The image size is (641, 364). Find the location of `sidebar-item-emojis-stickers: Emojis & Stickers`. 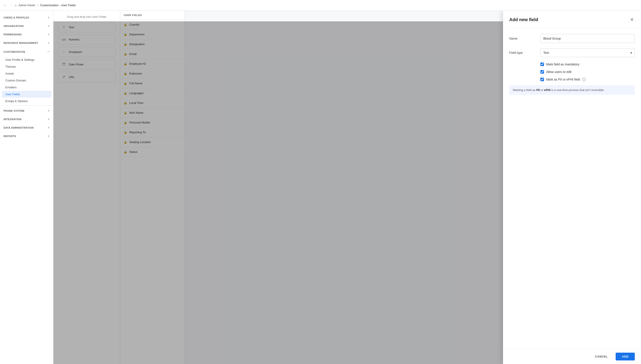

sidebar-item-emojis-stickers: Emojis & Stickers is located at coordinates (26, 101).